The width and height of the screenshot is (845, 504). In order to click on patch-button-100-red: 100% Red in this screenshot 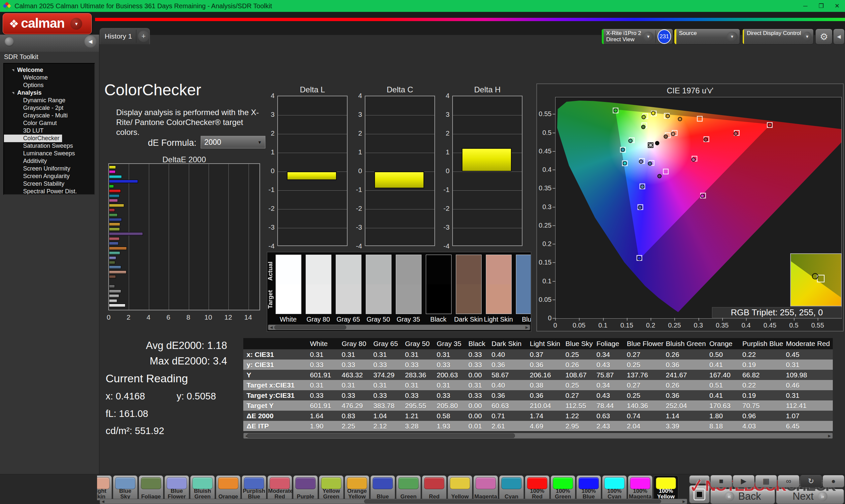, I will do `click(538, 488)`.